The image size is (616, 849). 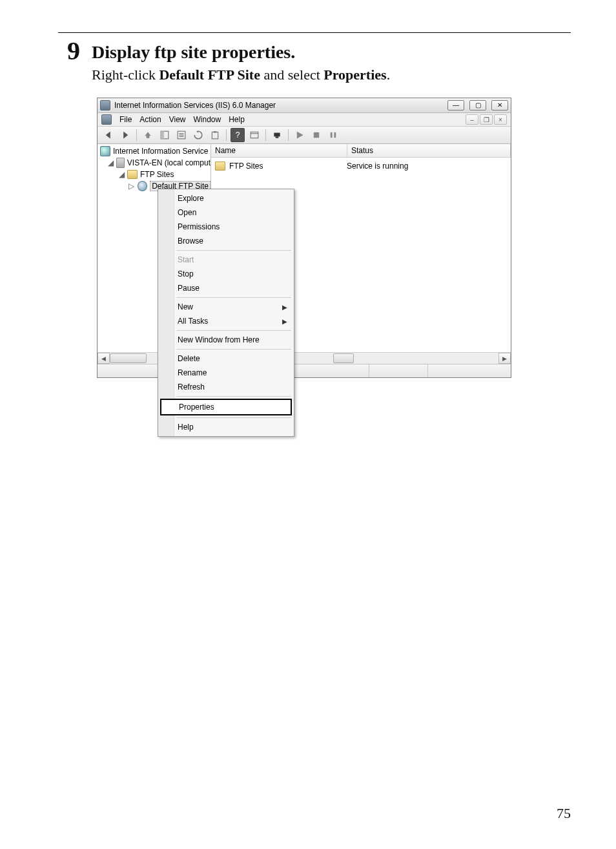 I want to click on menu-bar: File Action View Window Help – ❐ ×, so click(x=304, y=120).